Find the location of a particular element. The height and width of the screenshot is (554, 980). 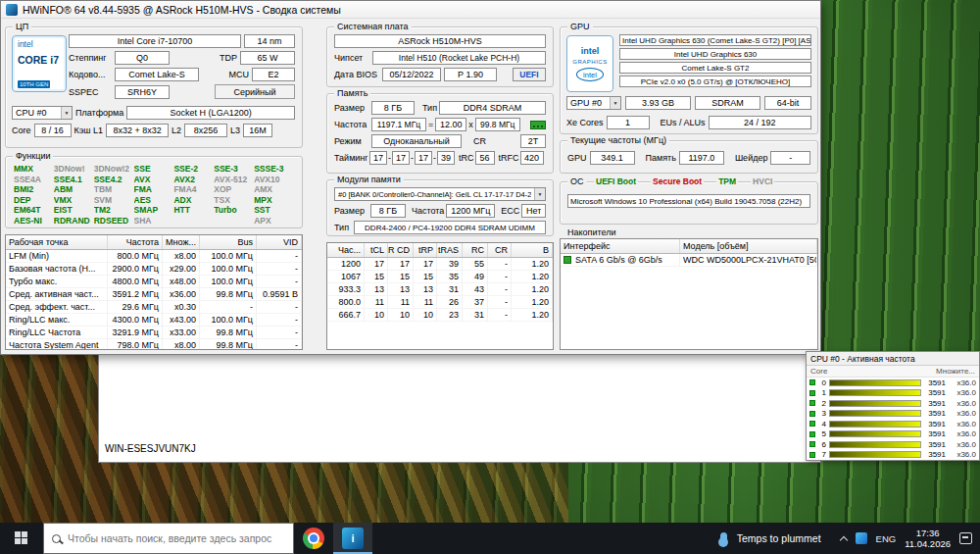

column-header: Час... is located at coordinates (346, 250).